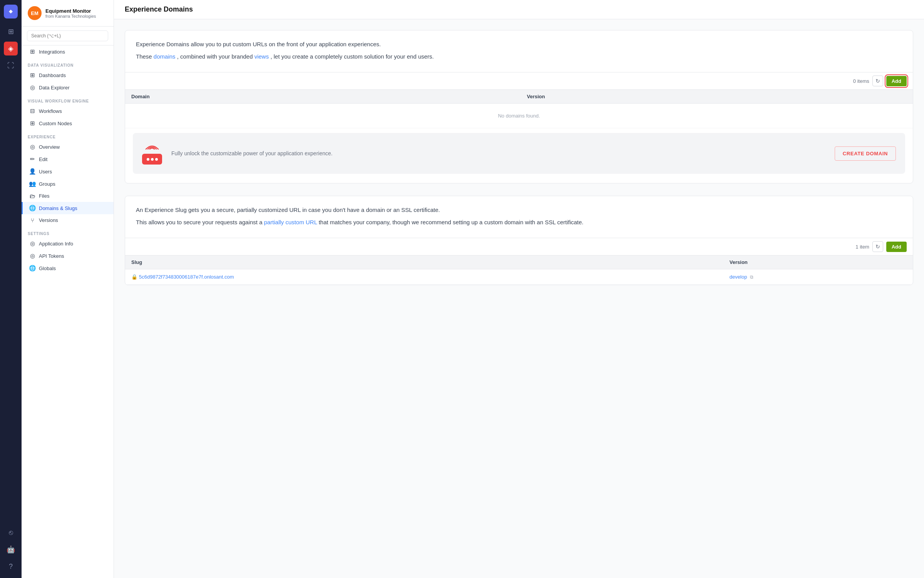 The width and height of the screenshot is (924, 578). I want to click on slugs-add-button: Add, so click(896, 247).